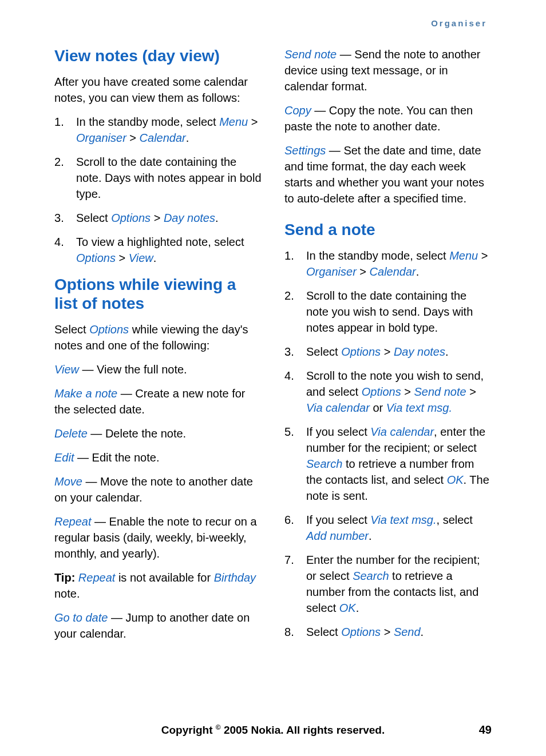 This screenshot has height=756, width=546. Describe the element at coordinates (158, 369) in the screenshot. I see `option-view: View — View the full note.` at that location.